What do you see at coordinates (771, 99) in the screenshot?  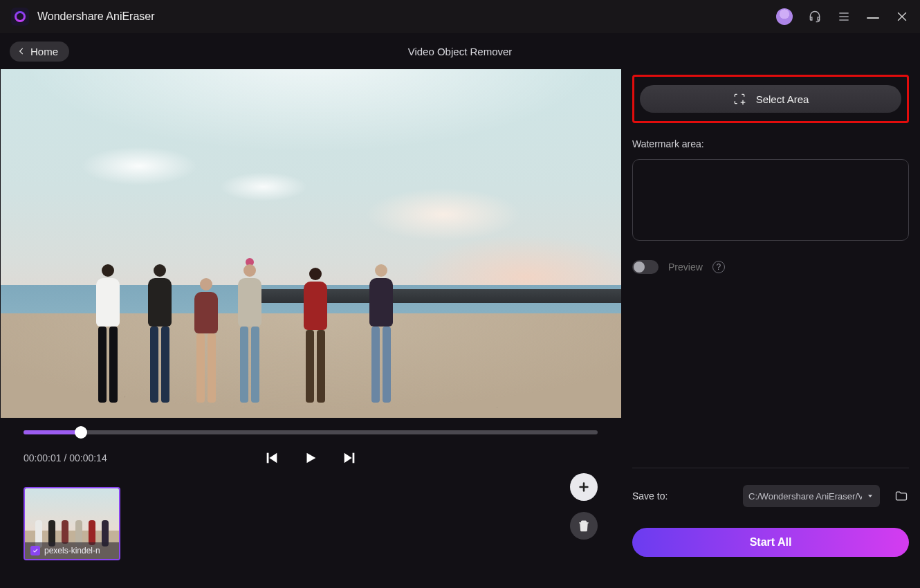 I see `select-area-highlight: Select Area` at bounding box center [771, 99].